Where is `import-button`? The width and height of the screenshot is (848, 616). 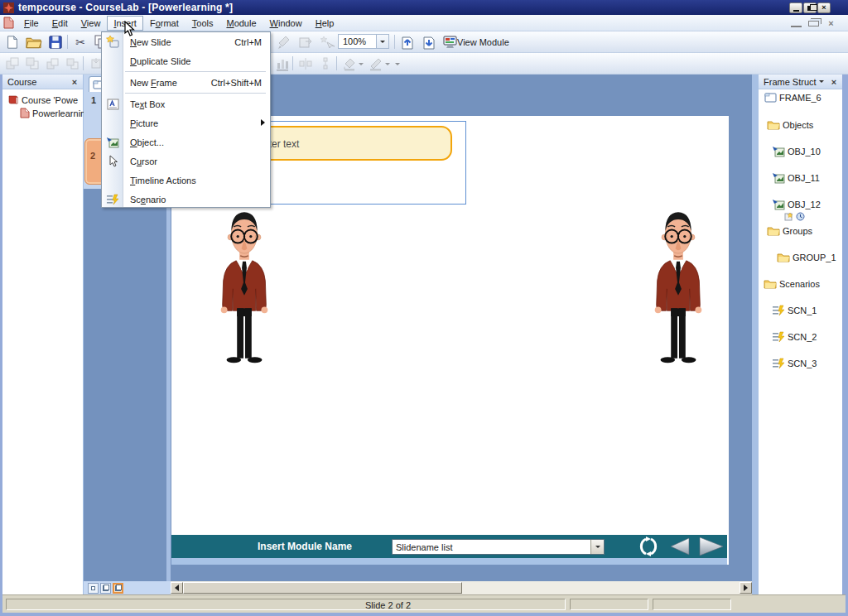 import-button is located at coordinates (407, 42).